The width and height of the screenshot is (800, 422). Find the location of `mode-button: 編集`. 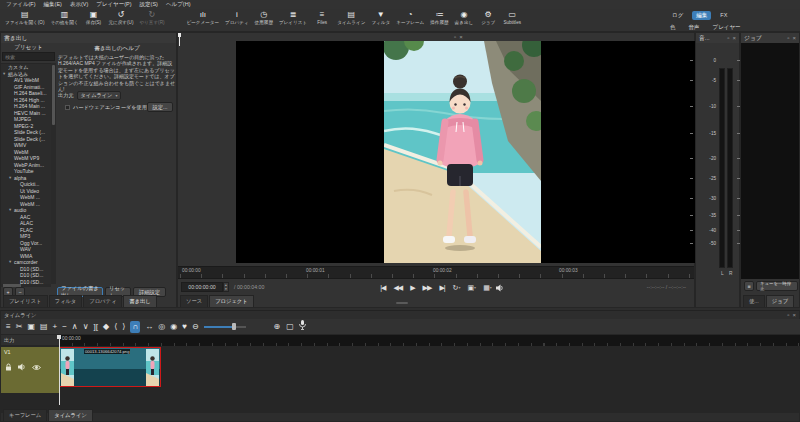

mode-button: 編集 is located at coordinates (702, 16).